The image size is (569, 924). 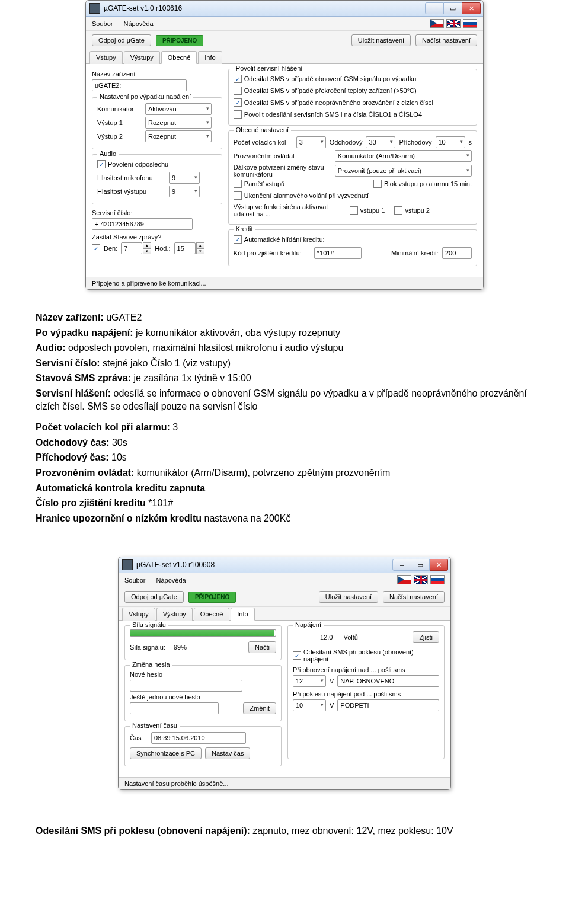 What do you see at coordinates (388, 681) in the screenshot?
I see `power-above-sms-input: NAP. OBNOVENO` at bounding box center [388, 681].